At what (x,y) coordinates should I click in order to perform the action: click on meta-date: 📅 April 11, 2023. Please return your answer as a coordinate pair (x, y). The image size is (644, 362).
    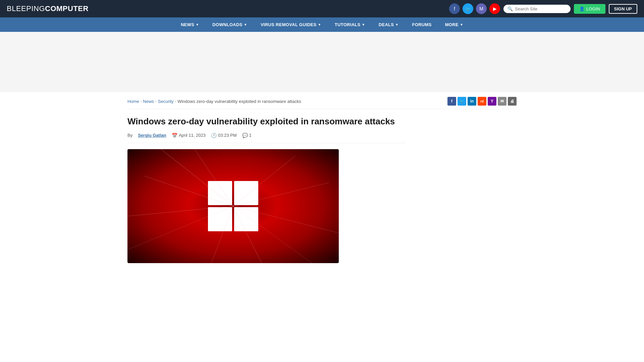
    Looking at the image, I should click on (189, 135).